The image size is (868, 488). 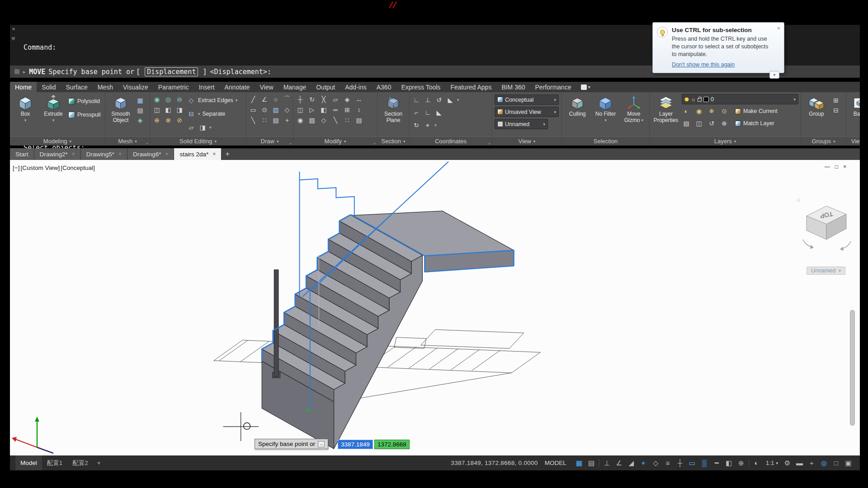 What do you see at coordinates (666, 115) in the screenshot?
I see `layer-properties-button: Layer Properties` at bounding box center [666, 115].